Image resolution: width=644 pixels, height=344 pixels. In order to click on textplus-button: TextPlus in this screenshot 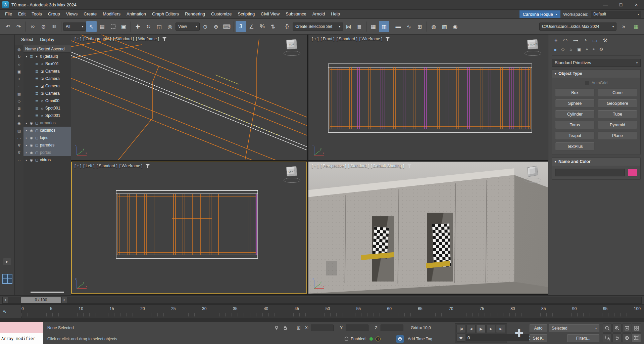, I will do `click(575, 146)`.